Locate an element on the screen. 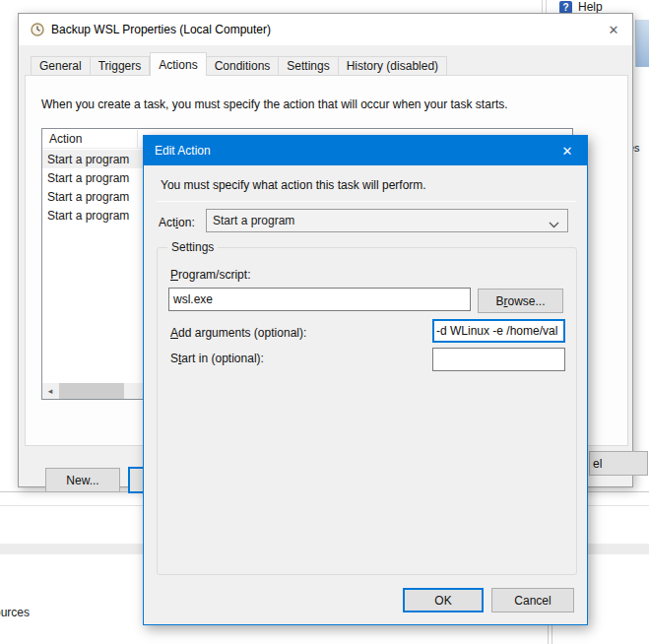  scroll-left-icon: ◂ is located at coordinates (50, 391).